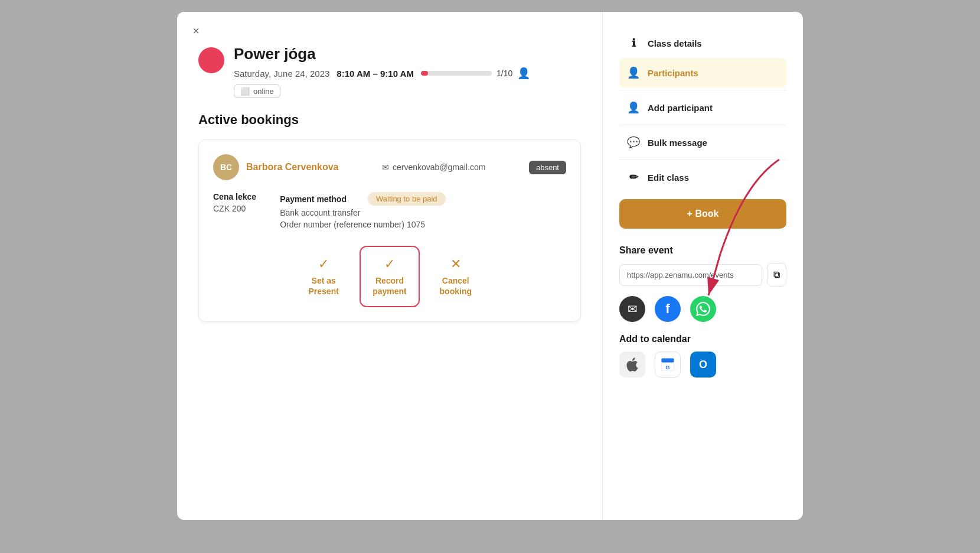 Image resolution: width=980 pixels, height=553 pixels. I want to click on cancel-booking-button: ✕ Cancelbooking, so click(456, 276).